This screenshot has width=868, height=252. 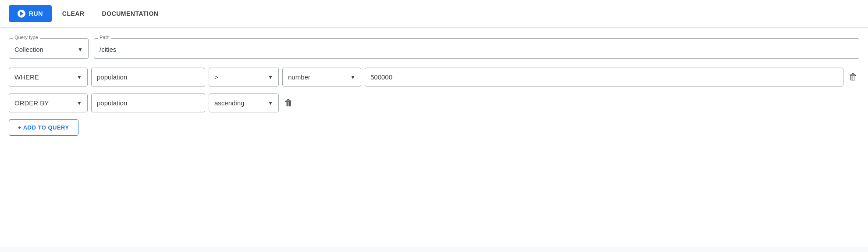 What do you see at coordinates (48, 103) in the screenshot?
I see `order-by-clause-select: ORDER BY ▼` at bounding box center [48, 103].